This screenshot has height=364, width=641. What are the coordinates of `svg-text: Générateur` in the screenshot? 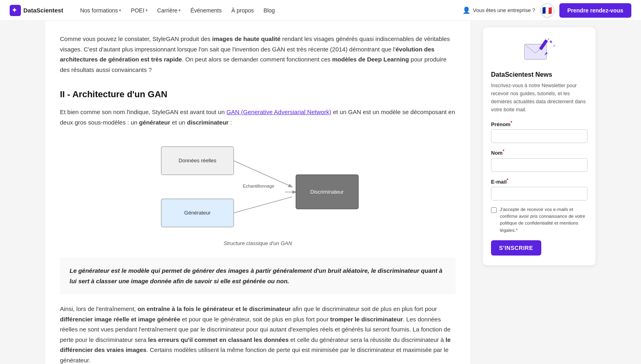 It's located at (197, 213).